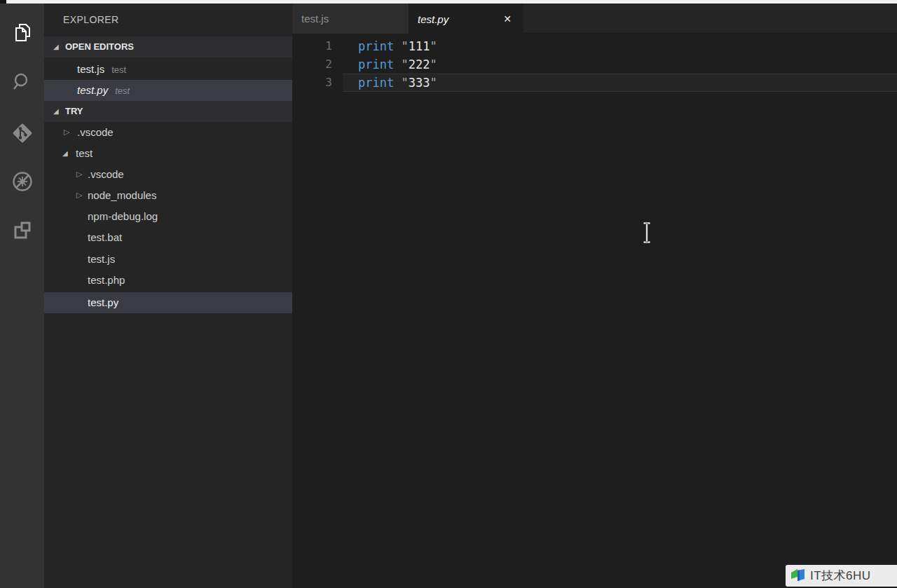  What do you see at coordinates (101, 259) in the screenshot?
I see `tree-item-label: test.js` at bounding box center [101, 259].